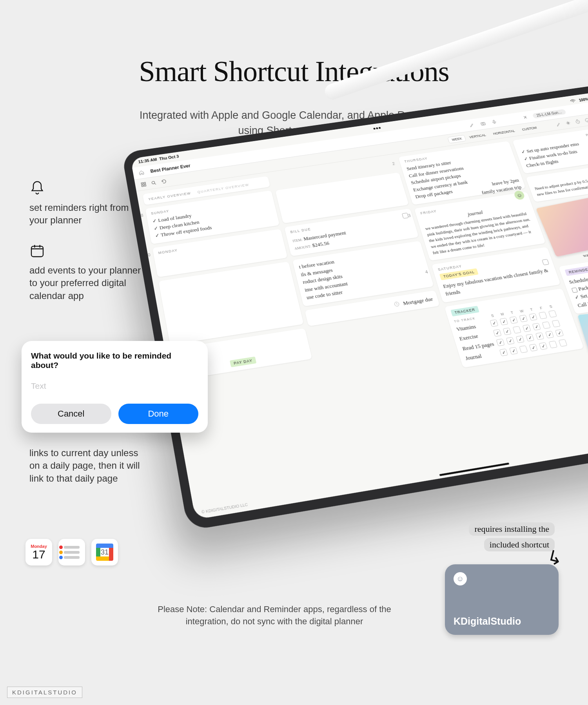 The width and height of the screenshot is (588, 705). Describe the element at coordinates (502, 622) in the screenshot. I see `shortcut-tile-label: KDigitalStudio` at that location.